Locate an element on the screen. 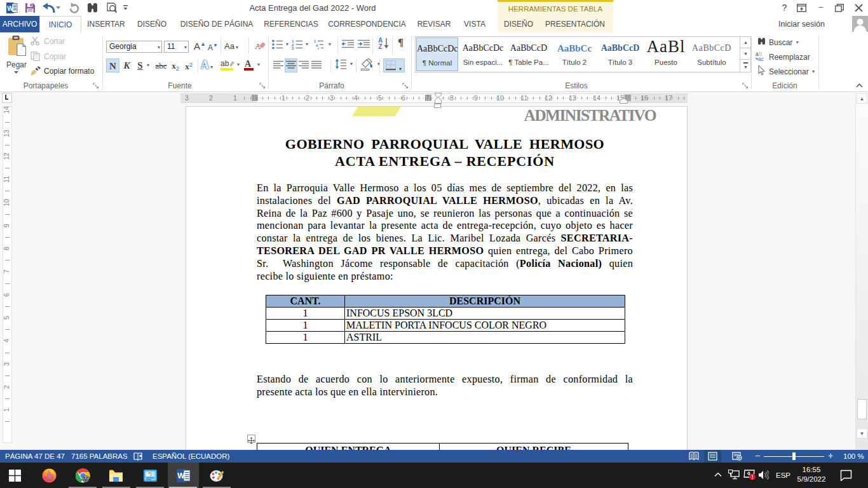 This screenshot has width=868, height=488. svg-text: A is located at coordinates (248, 64).